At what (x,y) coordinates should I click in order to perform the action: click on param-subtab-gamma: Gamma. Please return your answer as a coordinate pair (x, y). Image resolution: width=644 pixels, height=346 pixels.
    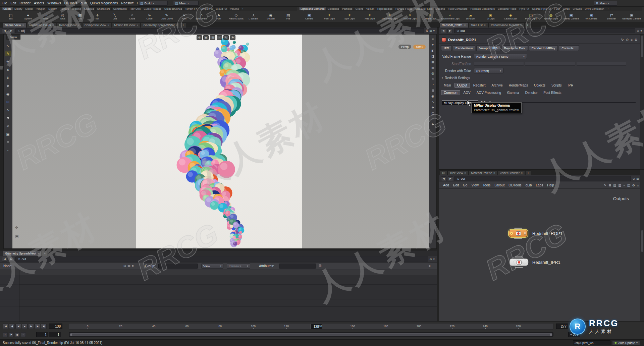
    Looking at the image, I should click on (513, 93).